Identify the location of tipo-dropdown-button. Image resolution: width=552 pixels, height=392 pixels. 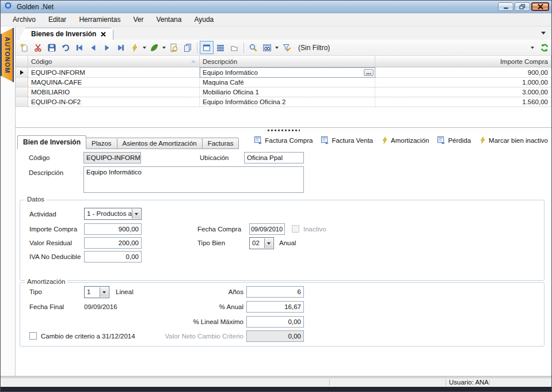
(104, 292).